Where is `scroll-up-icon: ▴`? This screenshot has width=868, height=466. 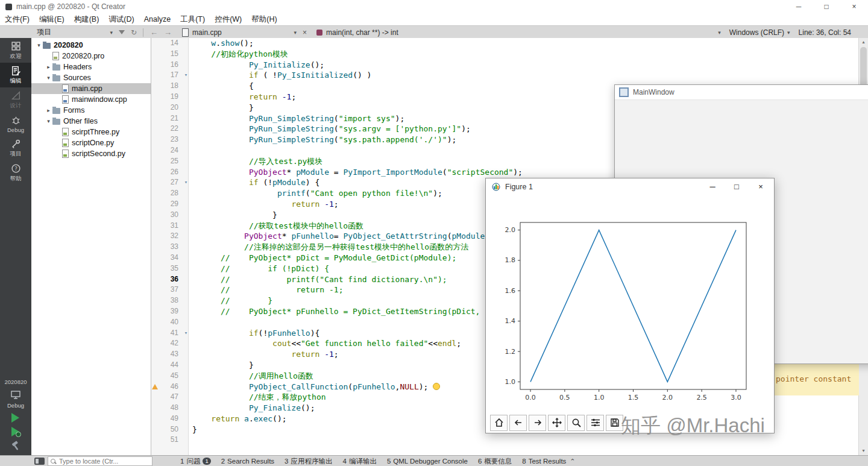 scroll-up-icon: ▴ is located at coordinates (863, 42).